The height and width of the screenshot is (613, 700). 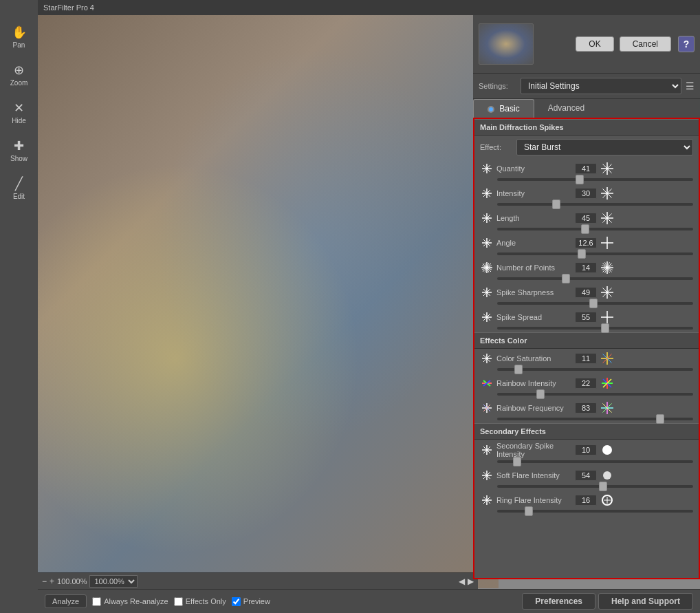 What do you see at coordinates (607, 292) in the screenshot?
I see `spike-sharpness-end-icon` at bounding box center [607, 292].